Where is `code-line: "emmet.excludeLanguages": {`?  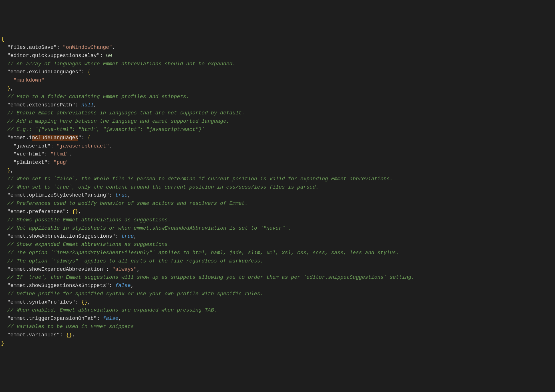 code-line: "emmet.excludeLanguages": { is located at coordinates (278, 72).